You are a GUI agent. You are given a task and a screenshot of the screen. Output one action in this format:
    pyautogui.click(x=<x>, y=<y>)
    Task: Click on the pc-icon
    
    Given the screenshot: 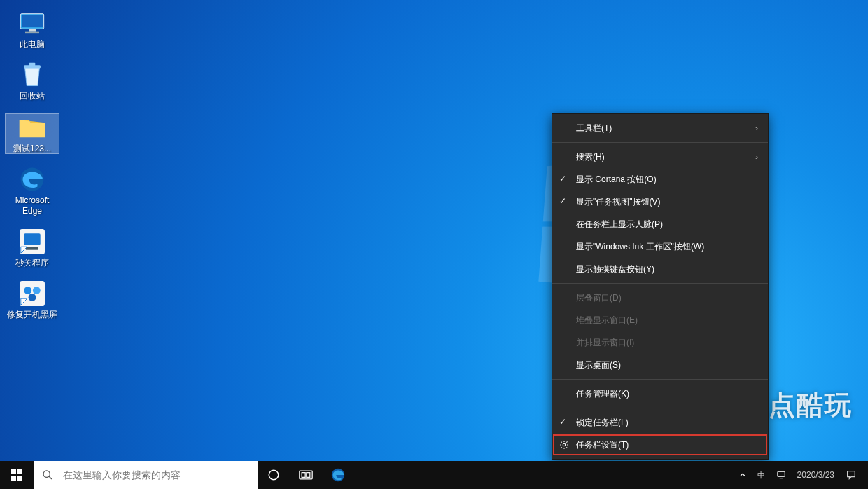 What is the action you would take?
    pyautogui.click(x=32, y=23)
    